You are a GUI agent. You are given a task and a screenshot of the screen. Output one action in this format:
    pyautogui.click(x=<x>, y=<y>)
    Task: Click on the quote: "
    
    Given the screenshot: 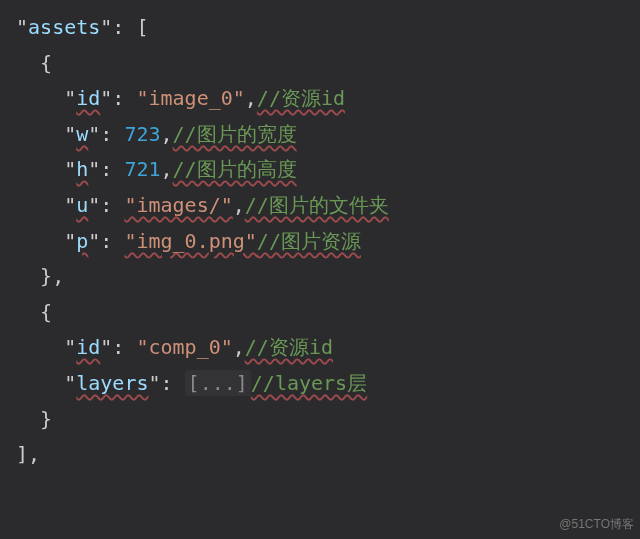 What is the action you would take?
    pyautogui.click(x=22, y=27)
    